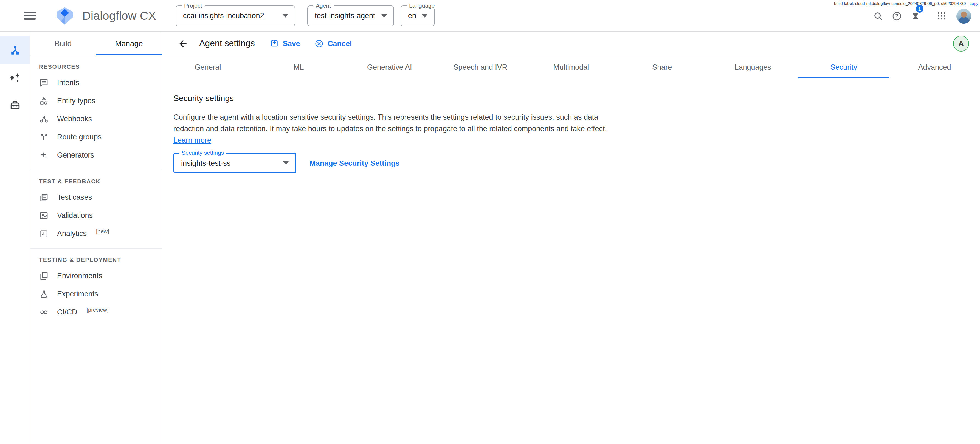  What do you see at coordinates (15, 50) in the screenshot?
I see `flows-icon` at bounding box center [15, 50].